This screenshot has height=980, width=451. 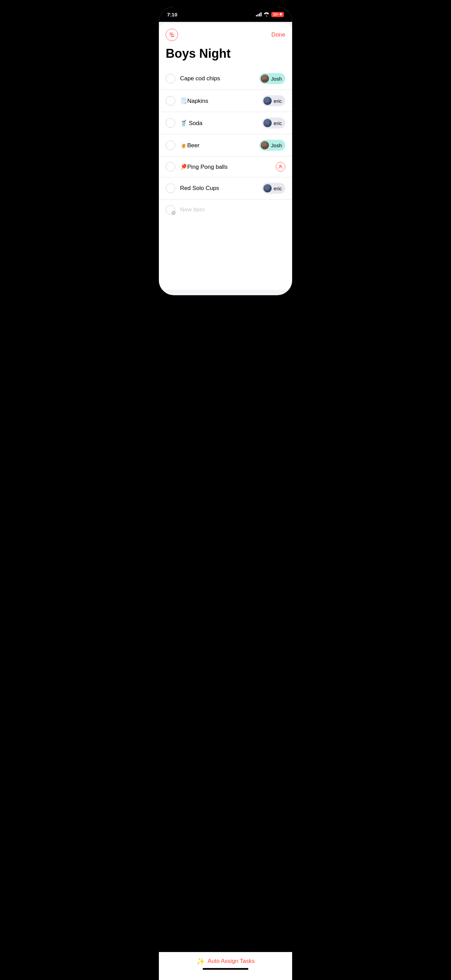 I want to click on unassigned-assignee-icon, so click(x=281, y=167).